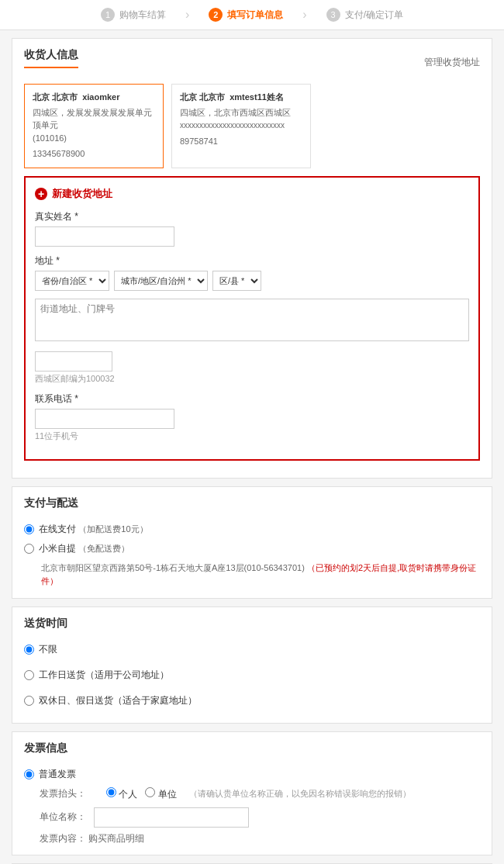  What do you see at coordinates (252, 261) in the screenshot?
I see `address-label: 地址 *` at bounding box center [252, 261].